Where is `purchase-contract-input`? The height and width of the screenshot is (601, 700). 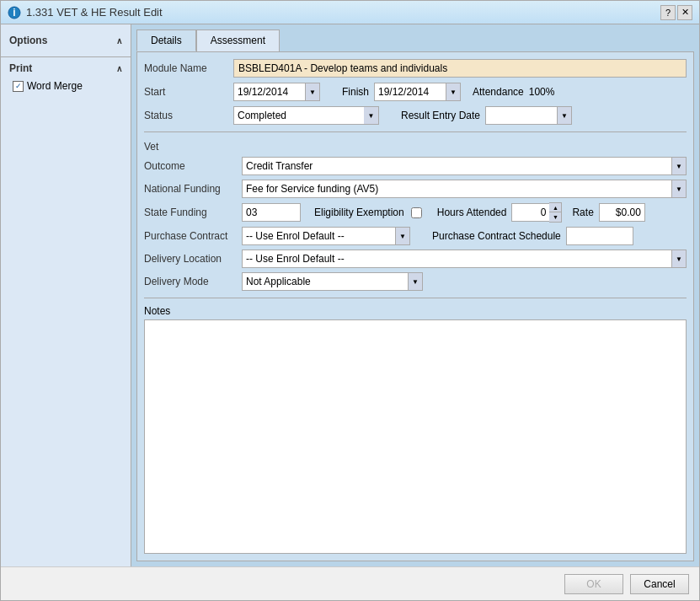
purchase-contract-input is located at coordinates (318, 236).